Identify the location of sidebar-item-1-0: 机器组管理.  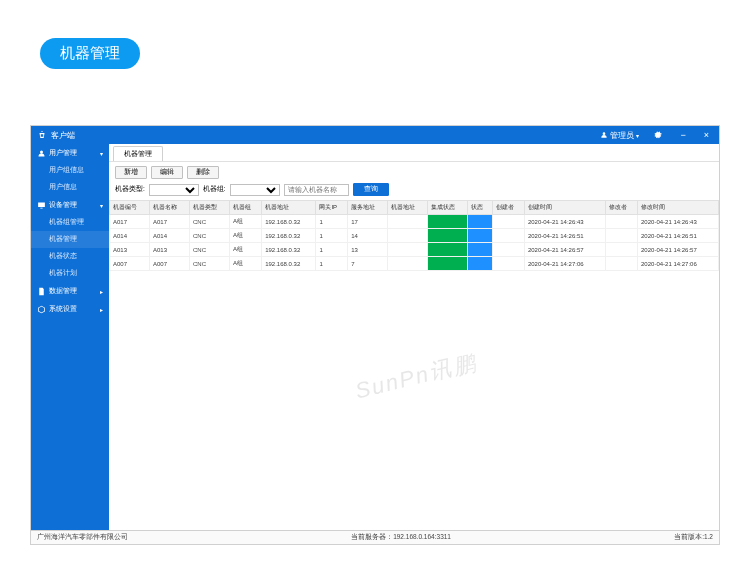
(70, 222).